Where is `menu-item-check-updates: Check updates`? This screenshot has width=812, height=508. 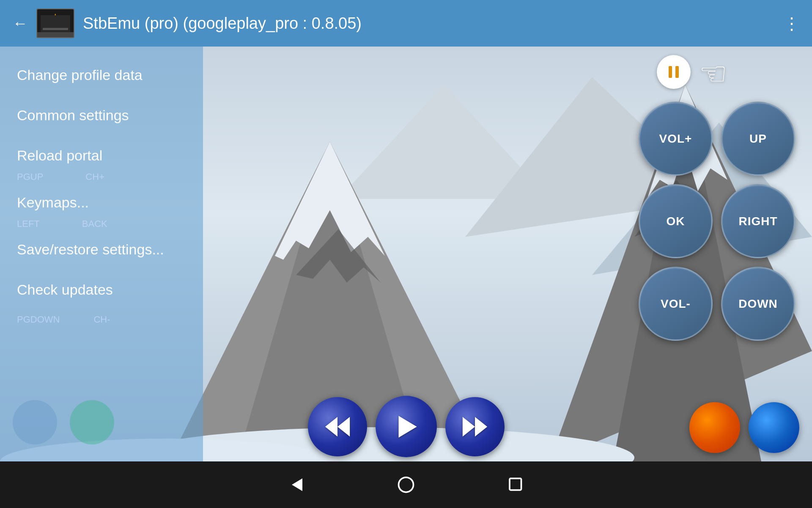 menu-item-check-updates: Check updates is located at coordinates (102, 290).